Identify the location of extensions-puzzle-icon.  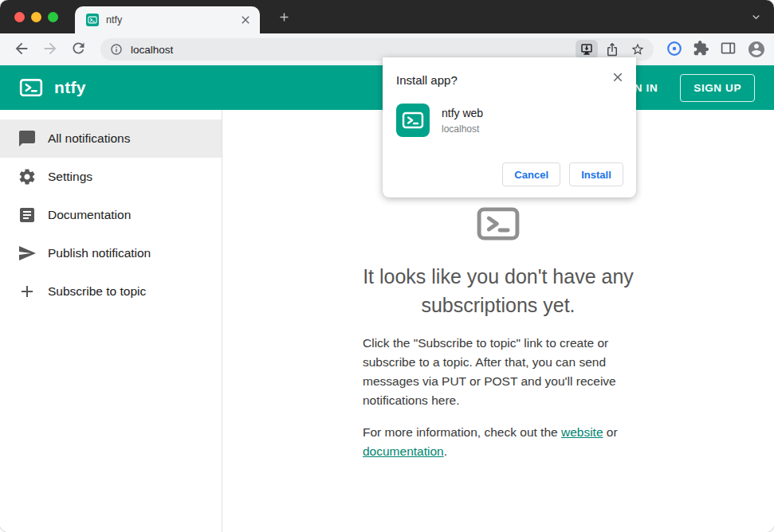
(702, 49).